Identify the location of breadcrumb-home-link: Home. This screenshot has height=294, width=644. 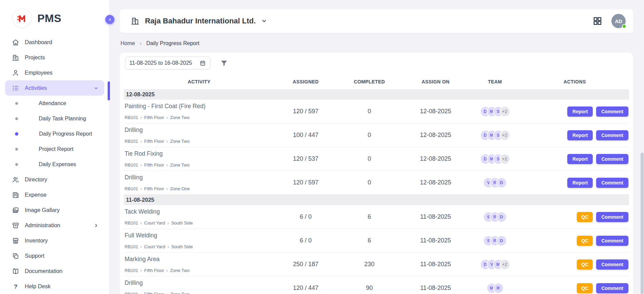
(128, 43).